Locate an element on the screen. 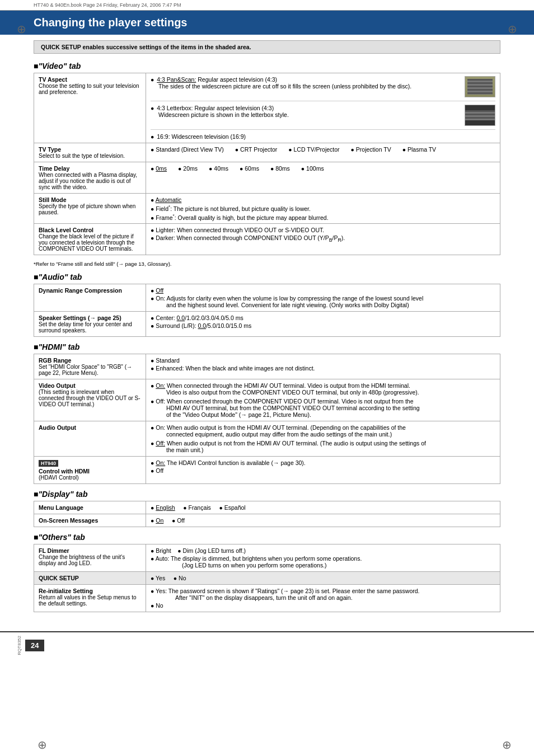  tv-aspect-label: TV Aspect is located at coordinates (90, 79).